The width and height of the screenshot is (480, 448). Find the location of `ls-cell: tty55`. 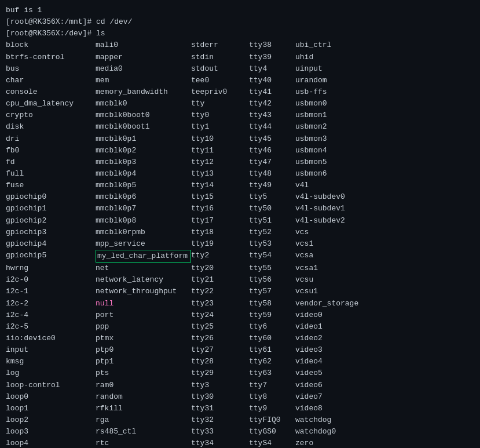

ls-cell: tty55 is located at coordinates (272, 268).